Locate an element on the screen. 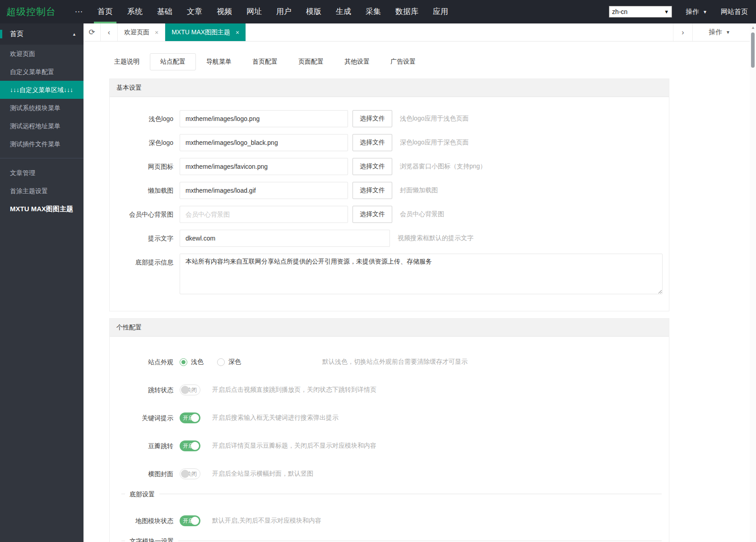 The height and width of the screenshot is (542, 756). nav-item-video: 视频 is located at coordinates (224, 12).